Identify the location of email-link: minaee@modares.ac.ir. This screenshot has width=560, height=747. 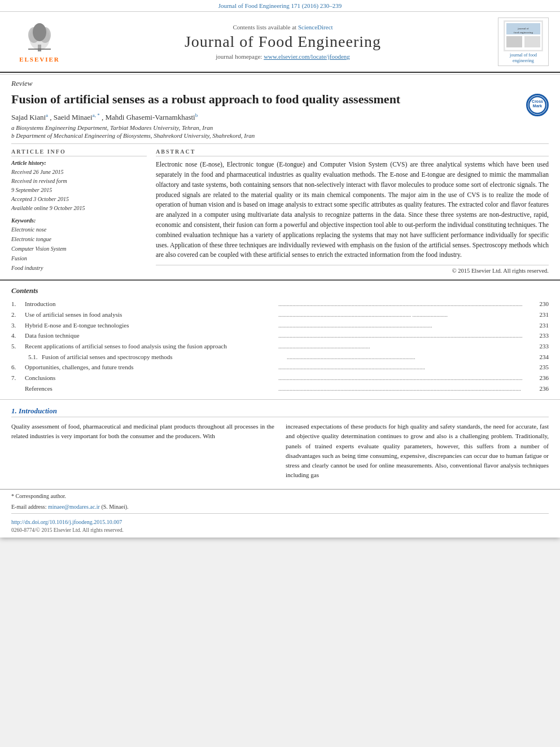
(74, 507).